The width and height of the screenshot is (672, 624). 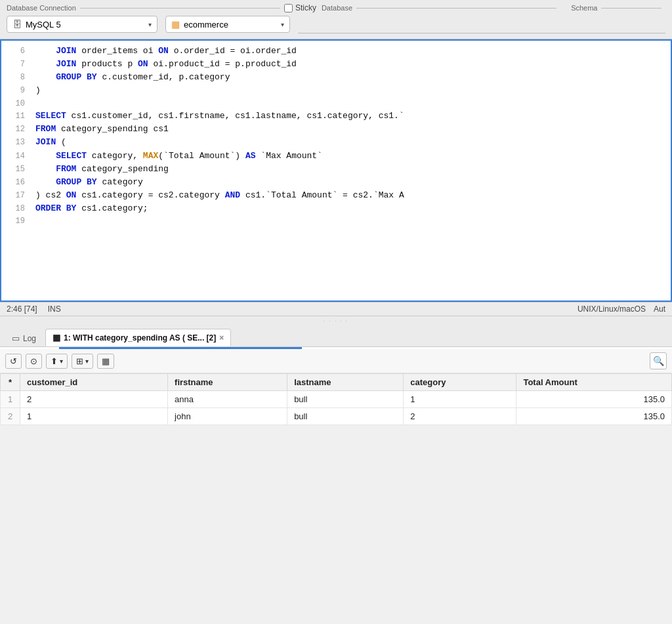 What do you see at coordinates (337, 8) in the screenshot?
I see `database-label: Database` at bounding box center [337, 8].